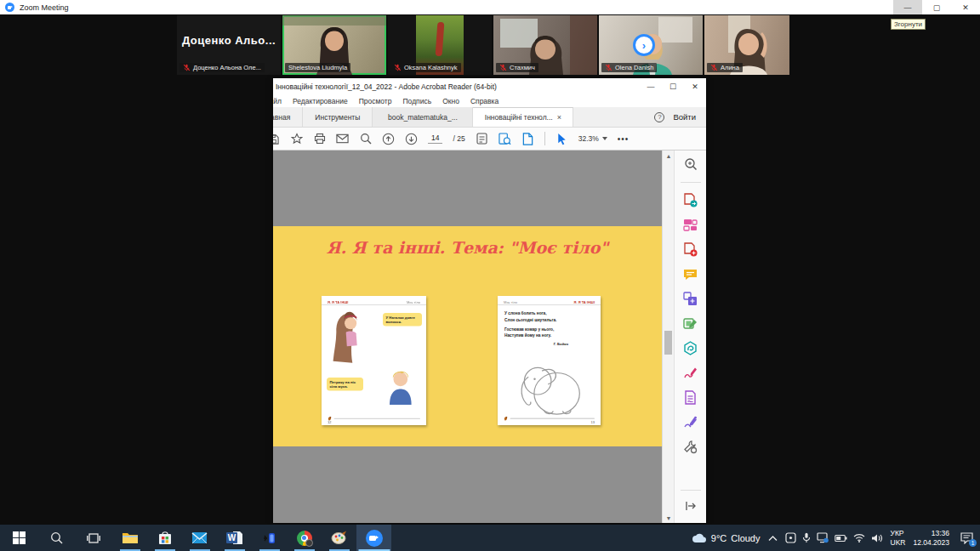 This screenshot has width=980, height=551. I want to click on vertical-scrollbar: ▲ ▼, so click(668, 337).